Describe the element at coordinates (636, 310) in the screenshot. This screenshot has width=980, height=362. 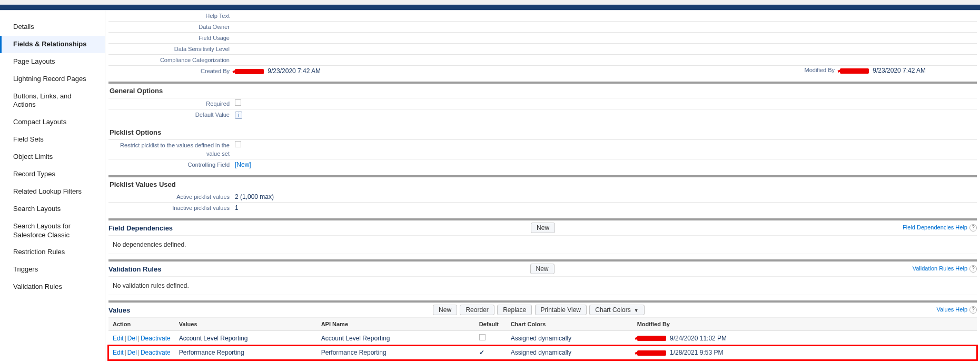
I see `caret-down-icon: ▼` at that location.